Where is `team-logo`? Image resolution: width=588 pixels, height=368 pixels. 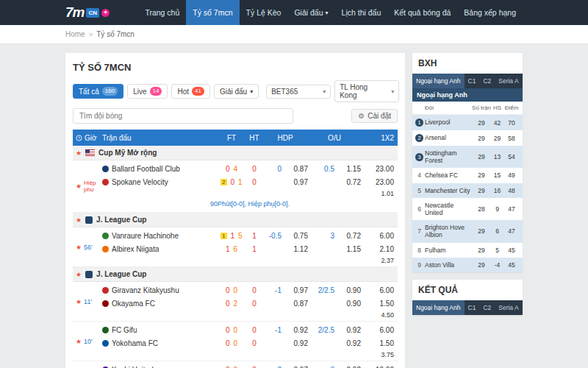 team-logo is located at coordinates (106, 183).